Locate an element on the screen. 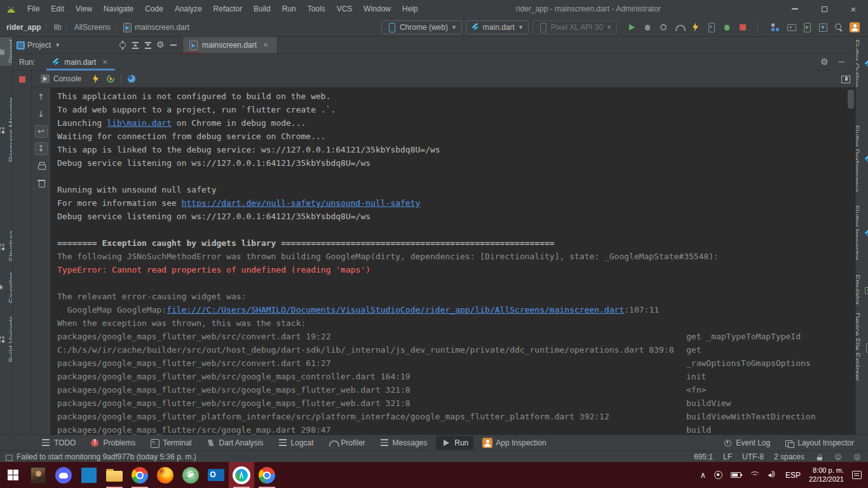  sidebar-item-flutter-outline: Flutter Outline is located at coordinates (862, 64).